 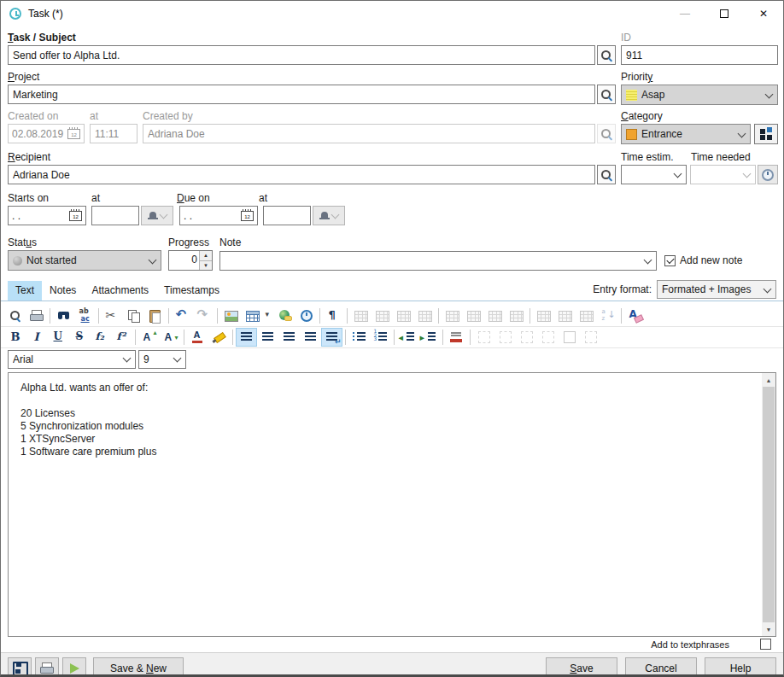 I want to click on time-needed-label: Time needed, so click(x=721, y=157).